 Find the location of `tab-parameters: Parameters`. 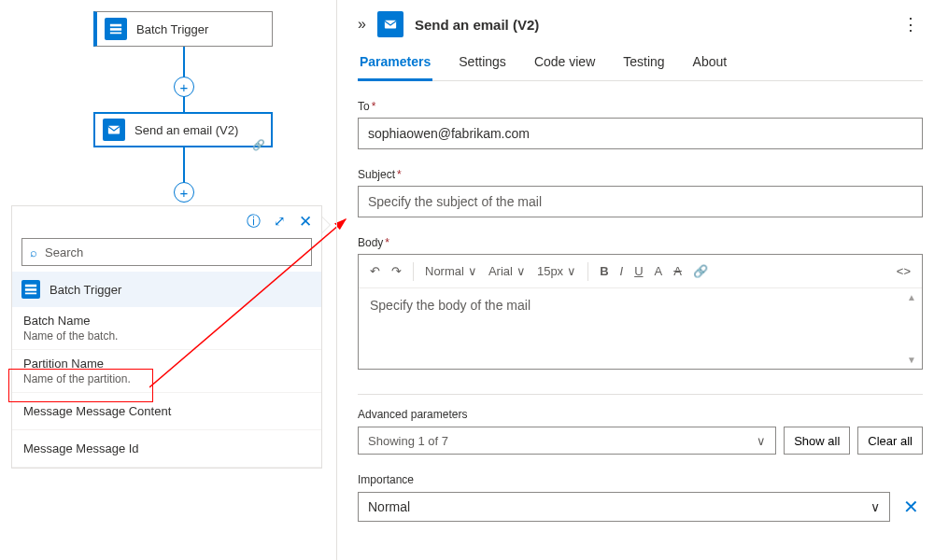

tab-parameters: Parameters is located at coordinates (395, 67).